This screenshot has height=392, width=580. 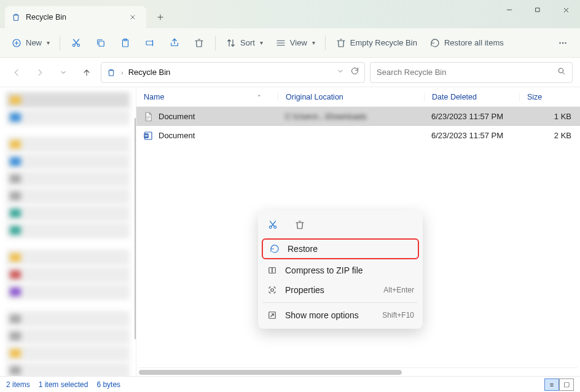 I want to click on scrollbar-thumb, so click(x=270, y=372).